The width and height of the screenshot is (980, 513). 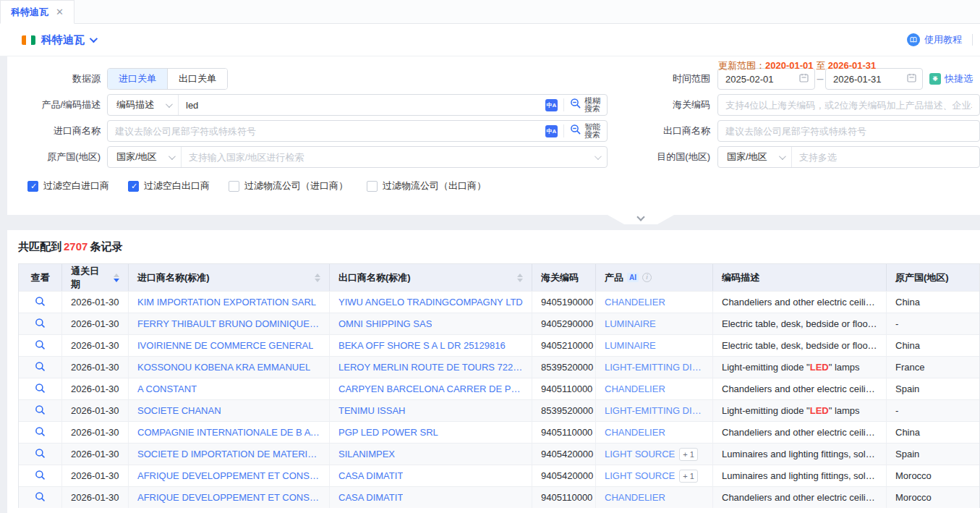 I want to click on exporter-link: PGP LED POWER SRL, so click(x=388, y=433).